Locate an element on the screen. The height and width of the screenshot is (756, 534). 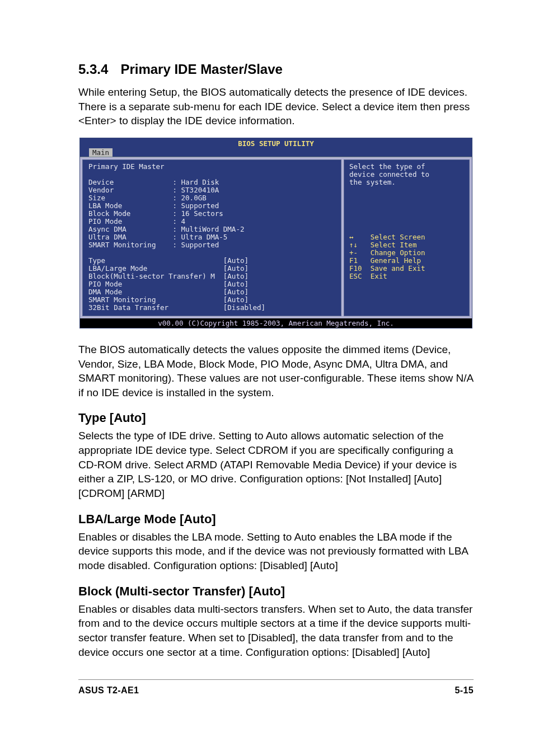
bios-copyright: v00.00 (C)Copyright 1985-2003, American … is located at coordinates (276, 323).